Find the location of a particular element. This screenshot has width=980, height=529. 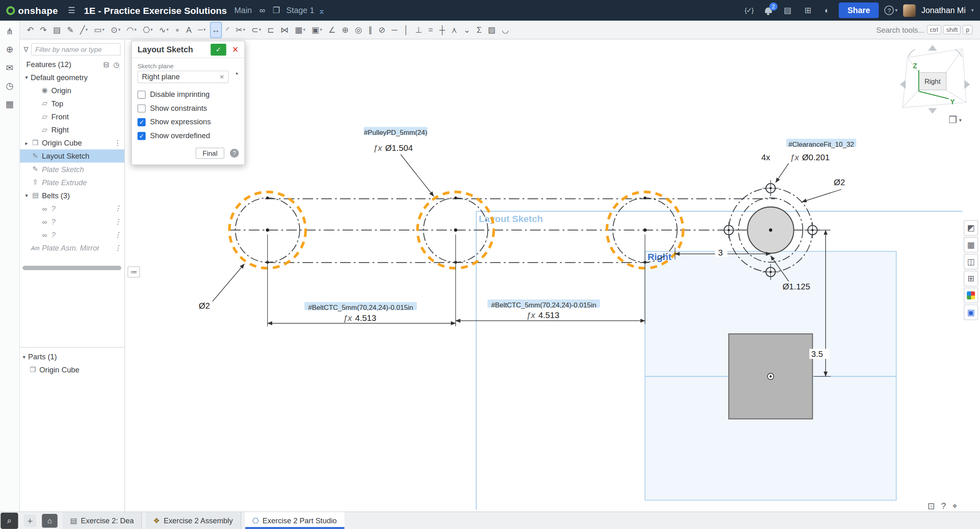

tool-pierce: ⌄ is located at coordinates (467, 30).